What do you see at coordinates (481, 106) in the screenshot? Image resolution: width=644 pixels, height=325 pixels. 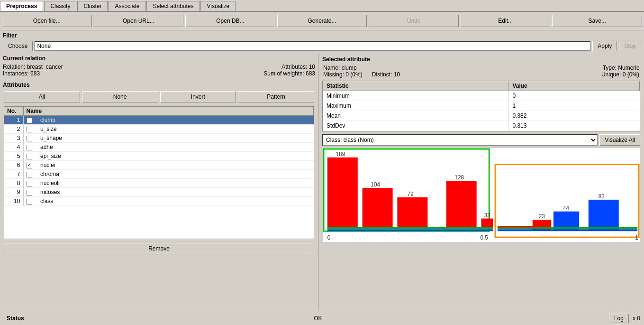 I see `stats-table-container: Statistic Value Minimum0Maximum1Mean0.38…` at bounding box center [481, 106].